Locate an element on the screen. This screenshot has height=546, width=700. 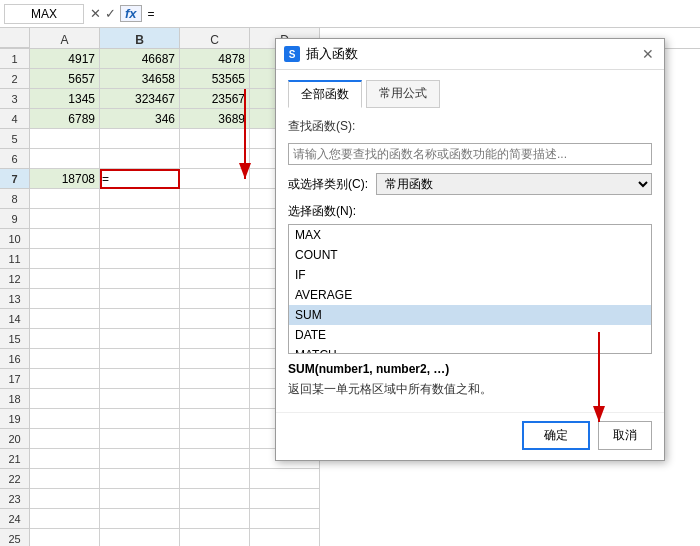
cell-c6 is located at coordinates (215, 159).